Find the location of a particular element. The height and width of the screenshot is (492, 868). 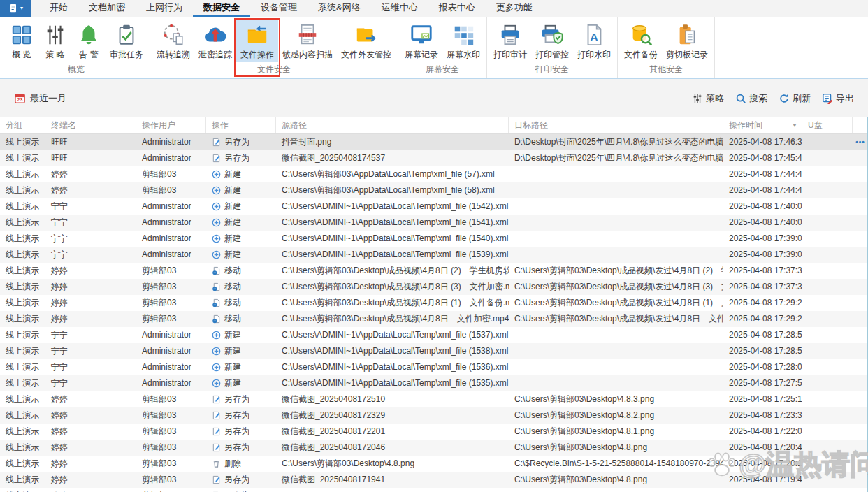

refresh-button: 刷新 is located at coordinates (795, 99).